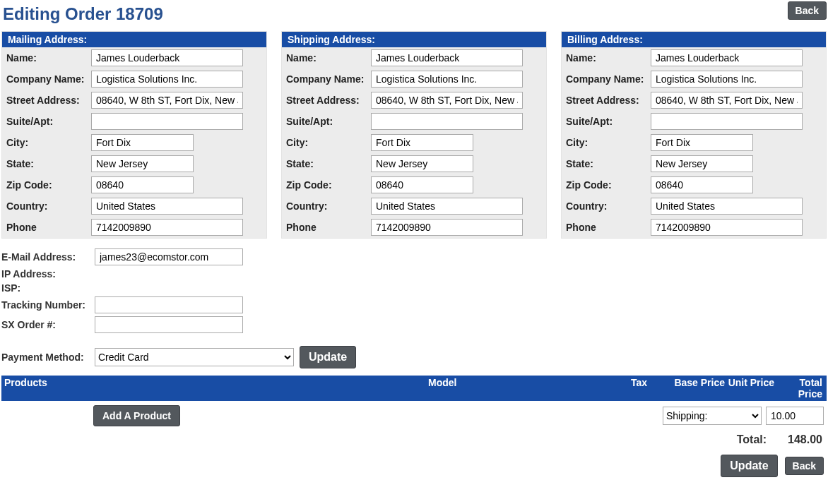 The height and width of the screenshot is (504, 828). Describe the element at coordinates (169, 325) in the screenshot. I see `sx-order-input` at that location.